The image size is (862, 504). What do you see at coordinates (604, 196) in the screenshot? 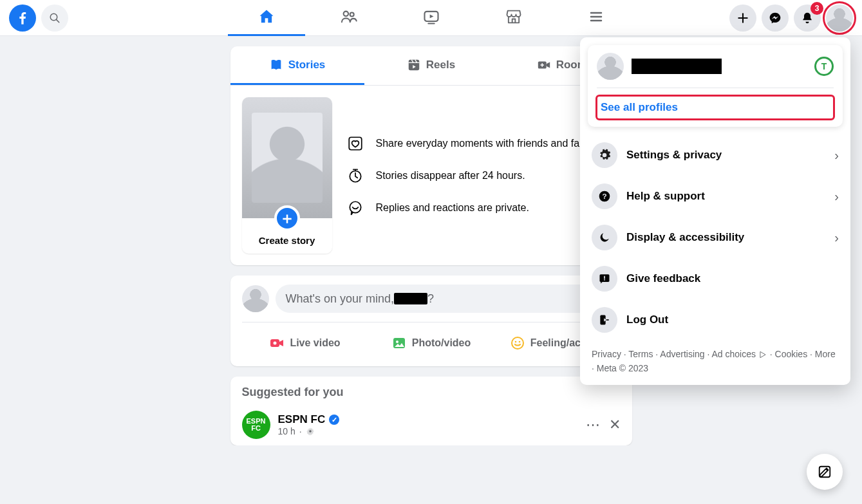
I see `help-icon: ?` at bounding box center [604, 196].